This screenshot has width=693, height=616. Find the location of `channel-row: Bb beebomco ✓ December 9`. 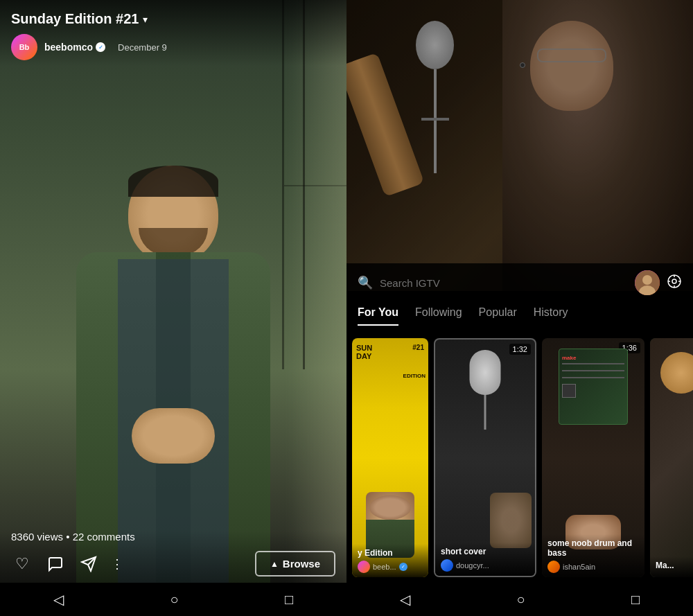

channel-row: Bb beebomco ✓ December 9 is located at coordinates (173, 47).